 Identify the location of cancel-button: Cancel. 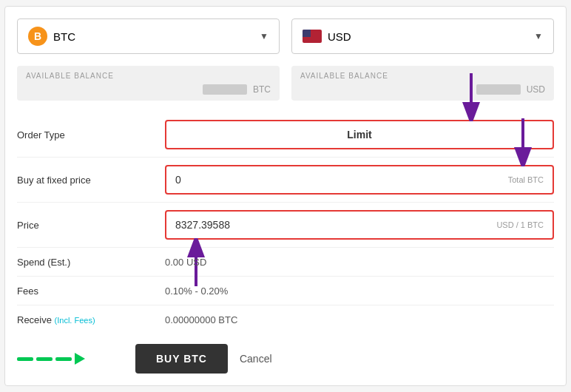
(256, 359).